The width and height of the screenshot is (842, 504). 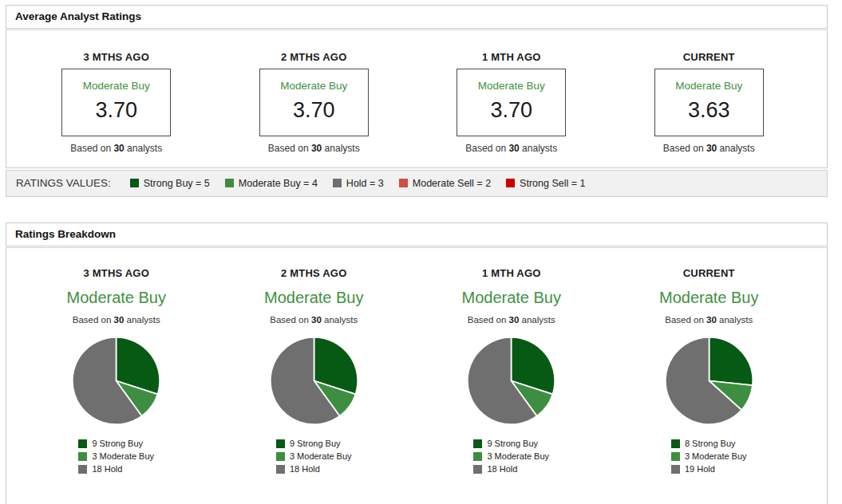 I want to click on average-rating-card-3mths: 3 MTHS AGO Moderate Buy 3.70 Based on 30…, so click(x=117, y=102).